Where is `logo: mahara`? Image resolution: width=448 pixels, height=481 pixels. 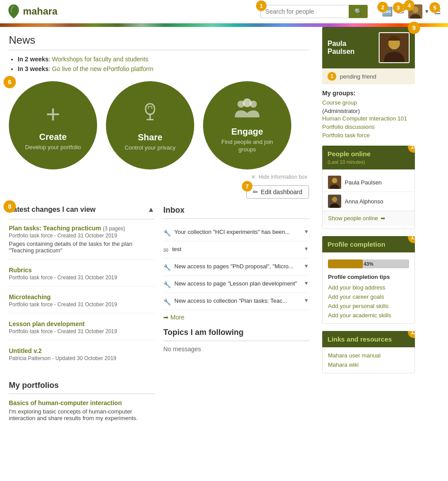
logo: mahara is located at coordinates (32, 11).